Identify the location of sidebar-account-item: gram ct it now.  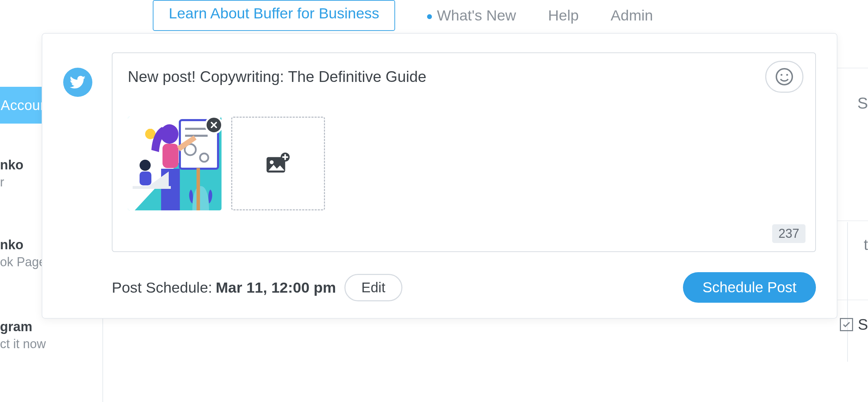
(52, 335).